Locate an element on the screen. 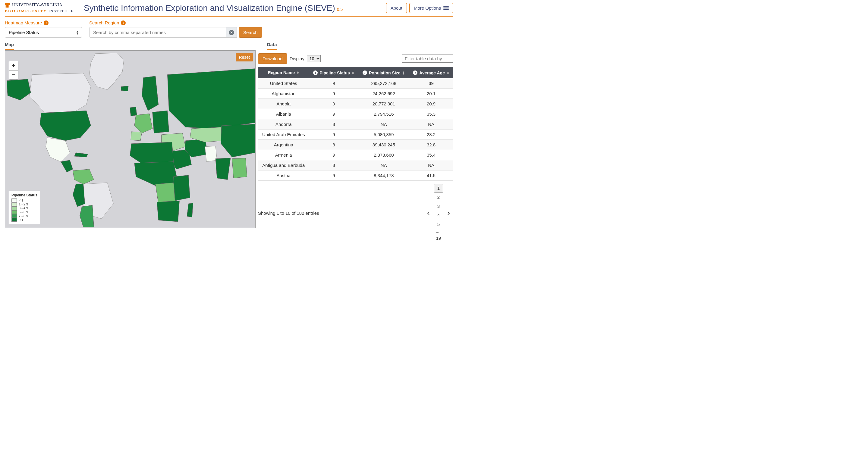 The height and width of the screenshot is (450, 868). zoom-in-button: + is located at coordinates (13, 66).